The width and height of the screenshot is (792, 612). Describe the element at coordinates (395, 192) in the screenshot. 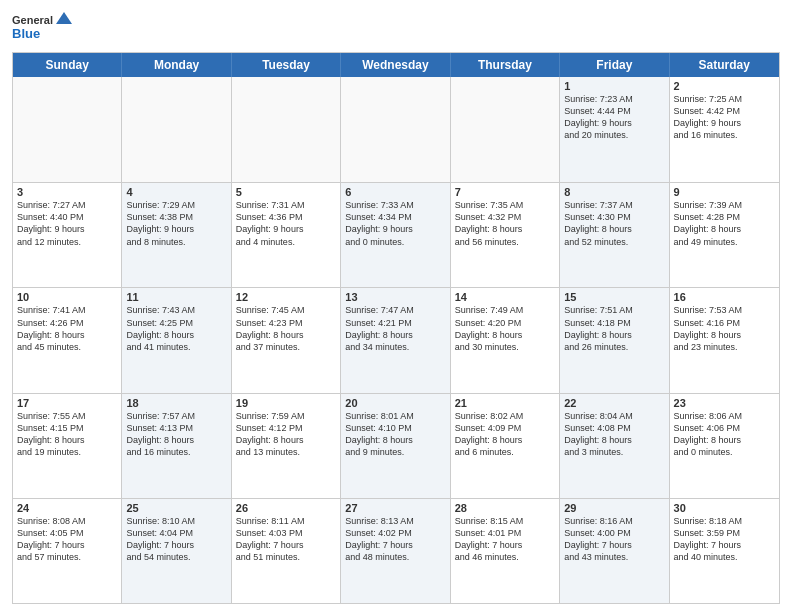

I see `day-number: 6` at that location.